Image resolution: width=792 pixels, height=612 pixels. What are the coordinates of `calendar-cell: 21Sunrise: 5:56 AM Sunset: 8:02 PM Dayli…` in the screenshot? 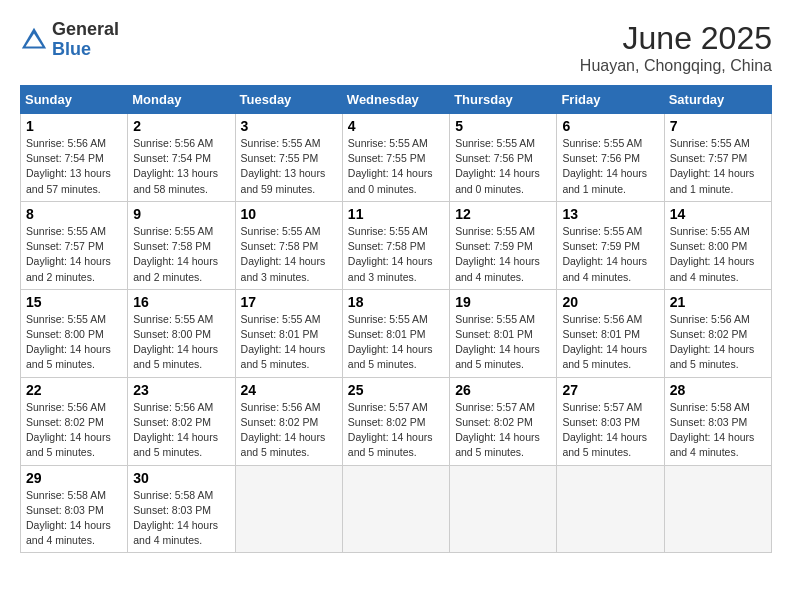 It's located at (718, 333).